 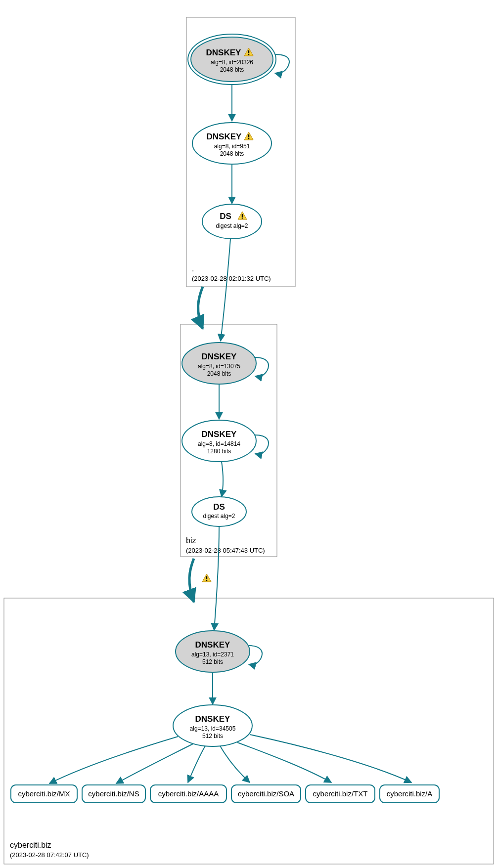 What do you see at coordinates (224, 52) in the screenshot?
I see `root-ksk-title: DNSKEY` at bounding box center [224, 52].